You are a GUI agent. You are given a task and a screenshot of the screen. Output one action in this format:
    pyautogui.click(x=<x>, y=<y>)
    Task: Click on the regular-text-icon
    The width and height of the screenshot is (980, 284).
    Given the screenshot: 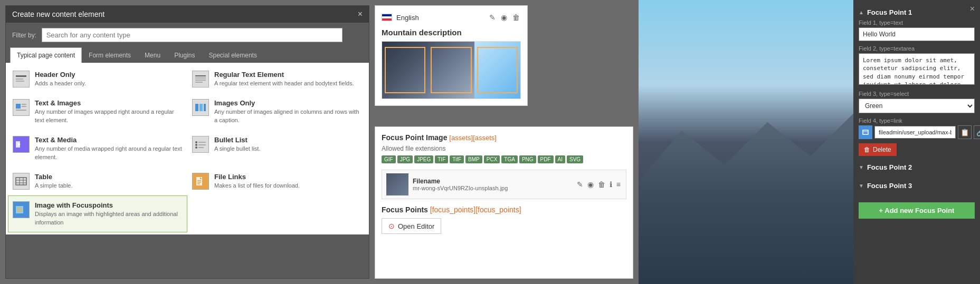 What is the action you would take?
    pyautogui.click(x=201, y=79)
    